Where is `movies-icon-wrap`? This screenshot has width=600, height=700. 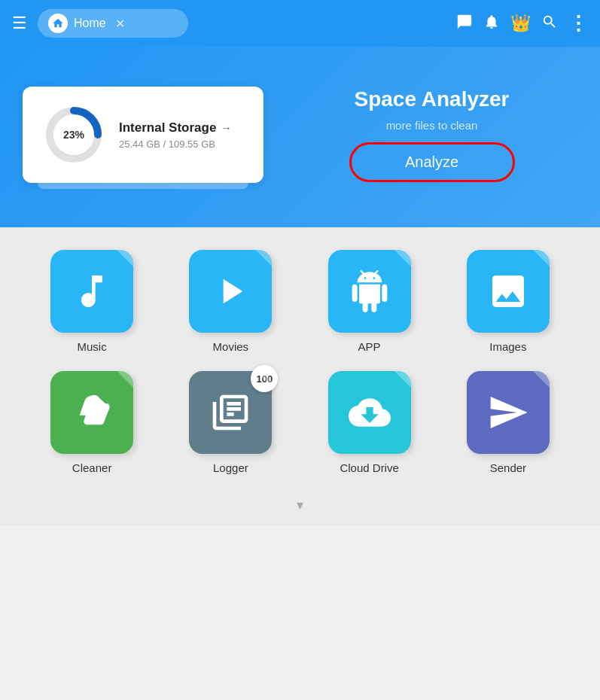
movies-icon-wrap is located at coordinates (230, 291).